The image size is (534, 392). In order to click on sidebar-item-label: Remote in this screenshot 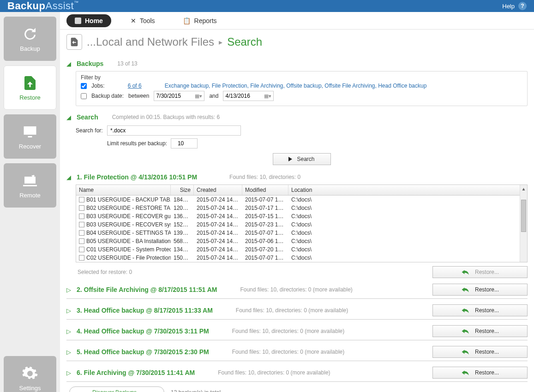, I will do `click(30, 196)`.